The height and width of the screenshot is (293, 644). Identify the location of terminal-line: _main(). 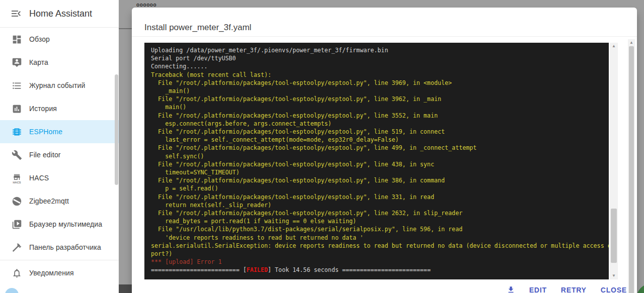
(380, 91).